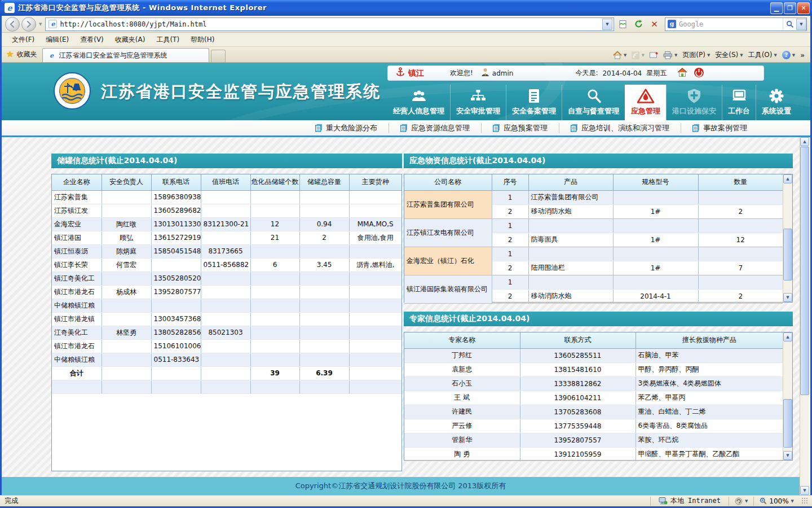 This screenshot has width=812, height=508. What do you see at coordinates (126, 278) in the screenshot?
I see `cell` at bounding box center [126, 278].